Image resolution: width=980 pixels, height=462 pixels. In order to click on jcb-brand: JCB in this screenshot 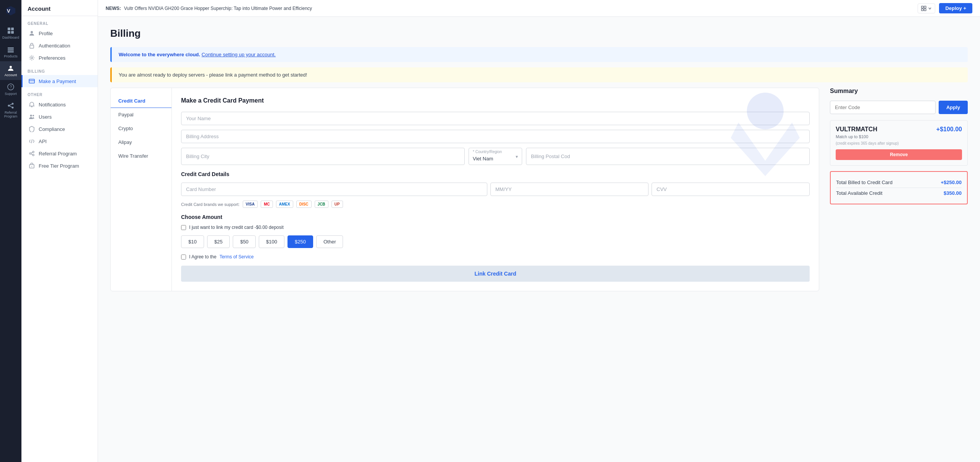, I will do `click(322, 204)`.